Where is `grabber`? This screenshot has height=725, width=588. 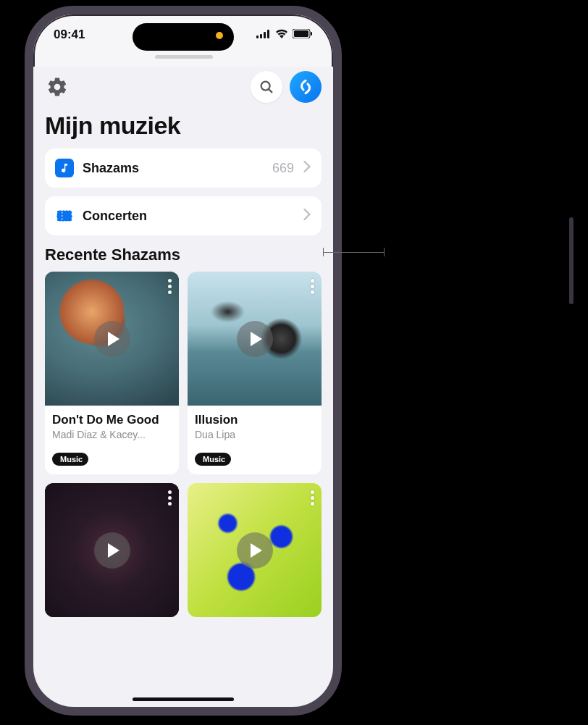 grabber is located at coordinates (184, 56).